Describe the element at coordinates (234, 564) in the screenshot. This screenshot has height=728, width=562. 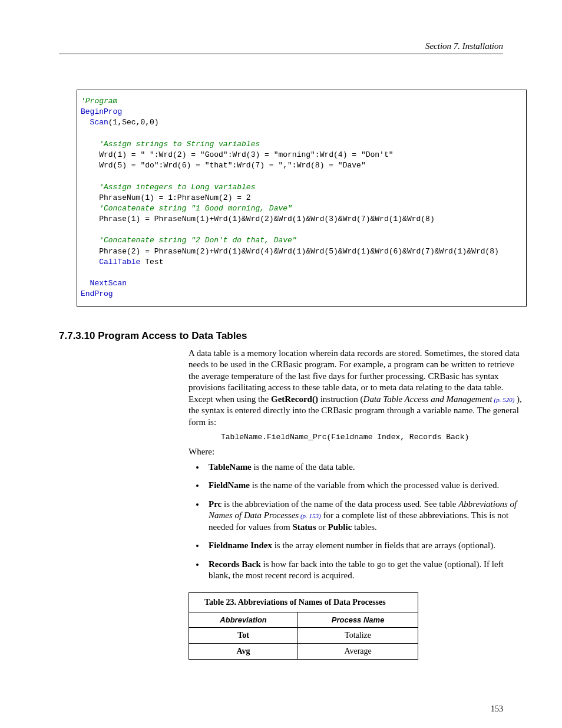
I see `bold-term: Records Back` at that location.